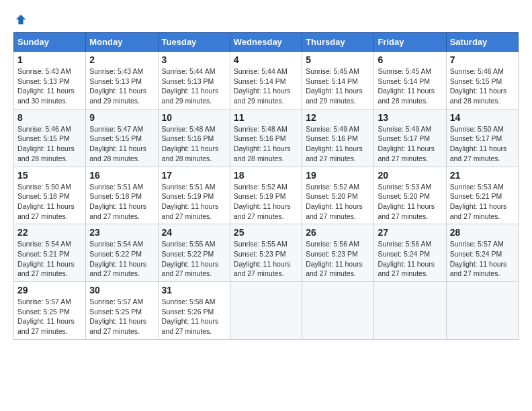  Describe the element at coordinates (266, 138) in the screenshot. I see `calendar-day-cell: 11Sunrise: 5:48 AMSunset: 5:16 PMDayligh…` at that location.